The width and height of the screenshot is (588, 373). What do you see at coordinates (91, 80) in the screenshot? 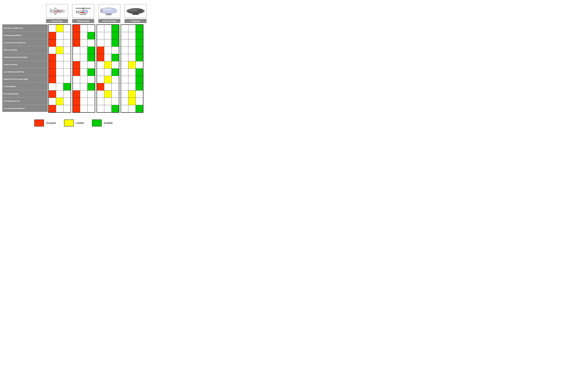
I see `grid-cell-v1-r7-c2` at bounding box center [91, 80].